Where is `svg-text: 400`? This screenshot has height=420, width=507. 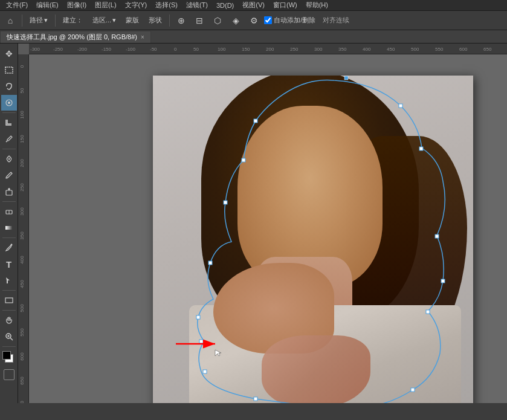 svg-text: 400 is located at coordinates (367, 50).